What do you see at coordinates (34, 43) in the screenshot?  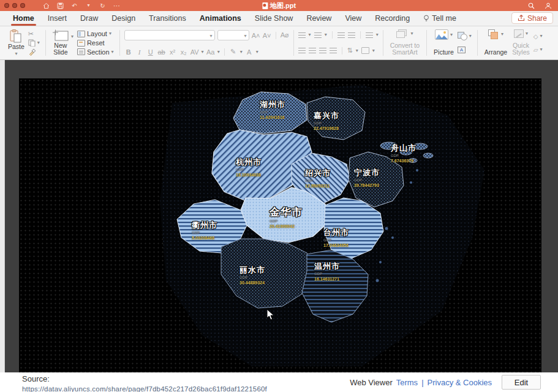 I see `copy-button: ▾` at bounding box center [34, 43].